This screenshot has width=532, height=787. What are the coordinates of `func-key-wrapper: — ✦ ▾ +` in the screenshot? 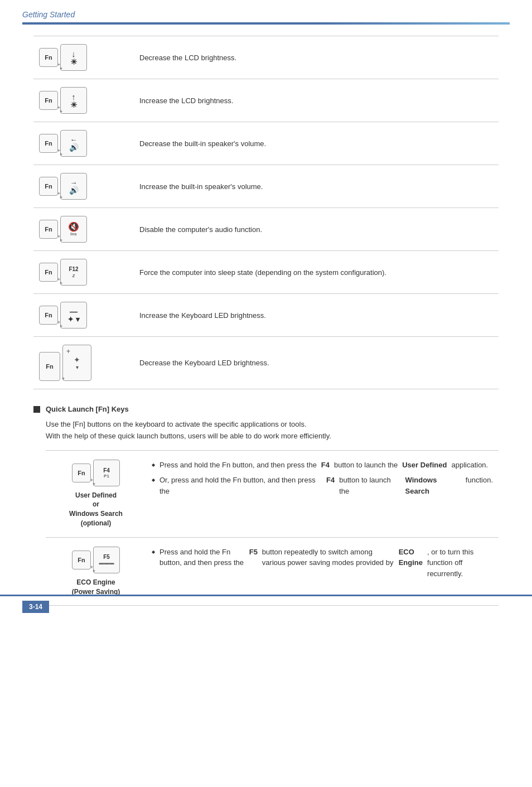 It's located at (74, 315).